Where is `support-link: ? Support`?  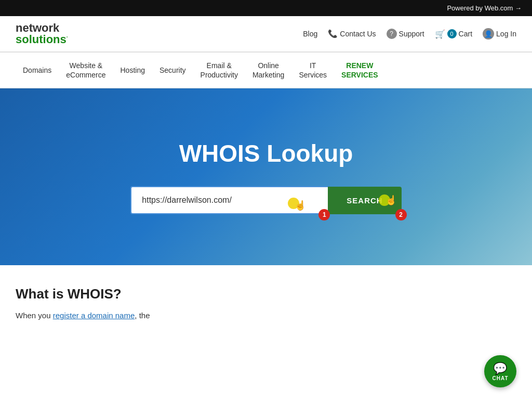 support-link: ? Support is located at coordinates (405, 34).